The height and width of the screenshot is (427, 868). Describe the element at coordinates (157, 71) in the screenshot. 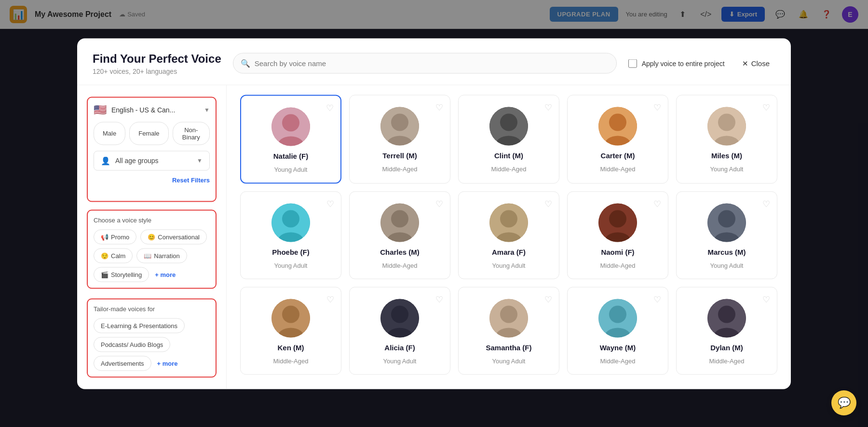

I see `modal-subtitle: 120+ voices, 20+ languages` at that location.